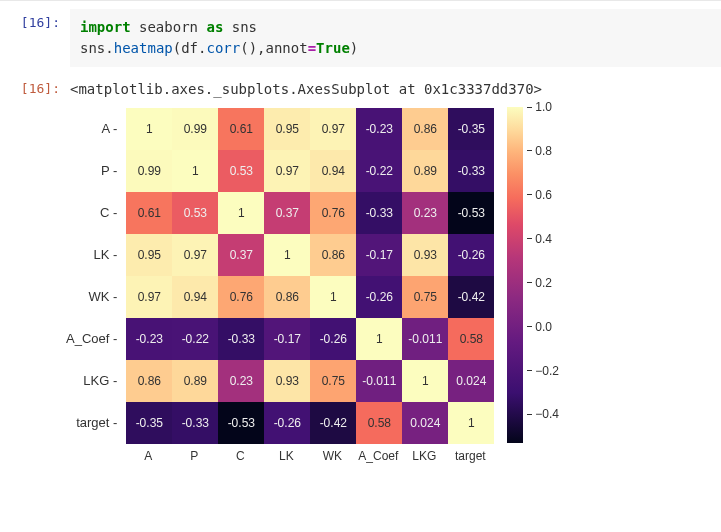  Describe the element at coordinates (517, 285) in the screenshot. I see `colorbar: 1.00.80.60.40.20.0−0.2−0.4` at that location.